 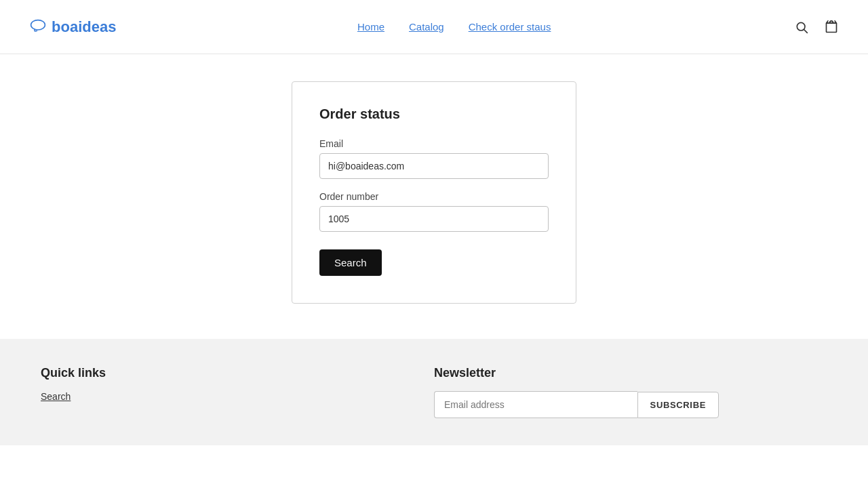 I want to click on main-nav: Home Catalog Check order staus, so click(x=454, y=27).